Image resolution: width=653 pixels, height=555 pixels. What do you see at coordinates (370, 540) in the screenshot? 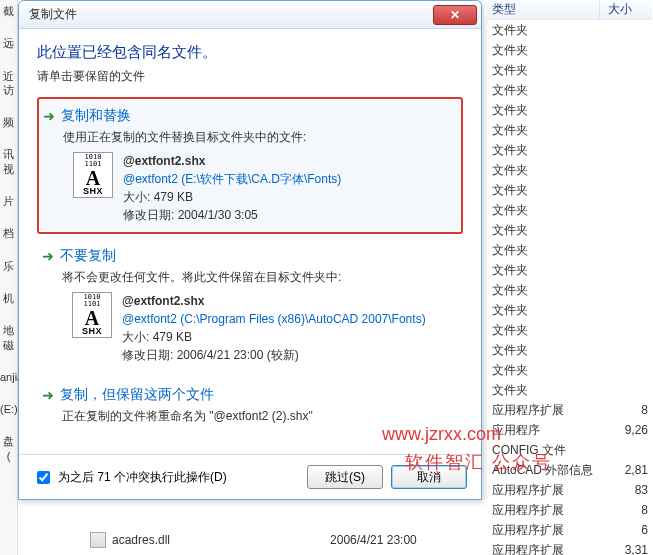
I see `explorer-row-visible: acadres.dll 2006/4/21 23:00` at bounding box center [370, 540].